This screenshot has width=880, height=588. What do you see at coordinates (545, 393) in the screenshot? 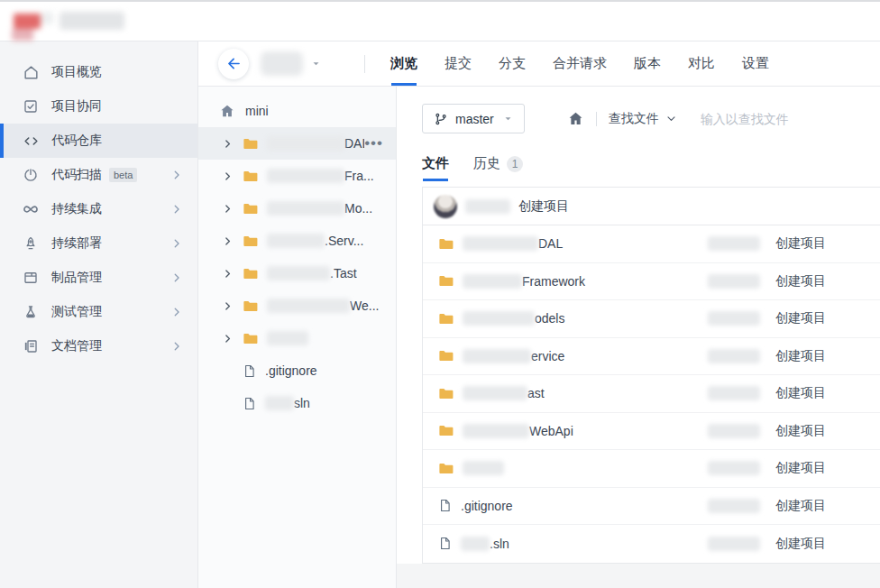
I see `file-name-cell: ast` at bounding box center [545, 393].